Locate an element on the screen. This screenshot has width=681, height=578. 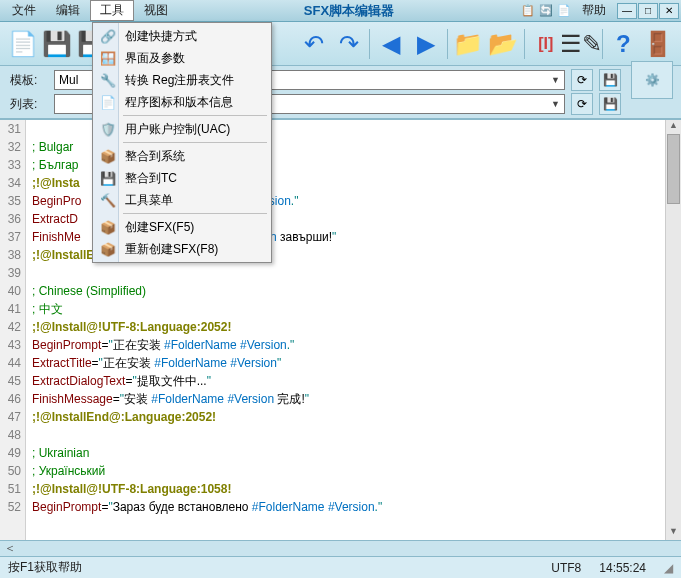
scroll-thumb is located at coordinates (674, 169).